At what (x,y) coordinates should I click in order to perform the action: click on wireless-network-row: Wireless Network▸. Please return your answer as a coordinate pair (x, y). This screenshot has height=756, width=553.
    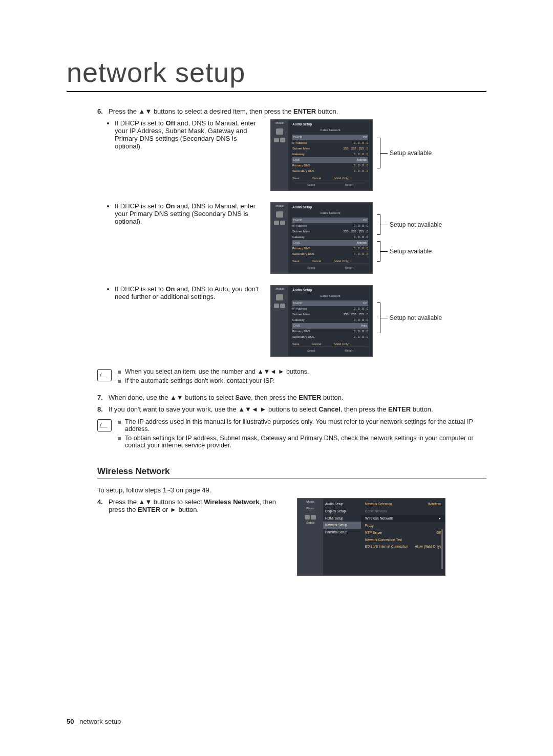
    Looking at the image, I should click on (403, 519).